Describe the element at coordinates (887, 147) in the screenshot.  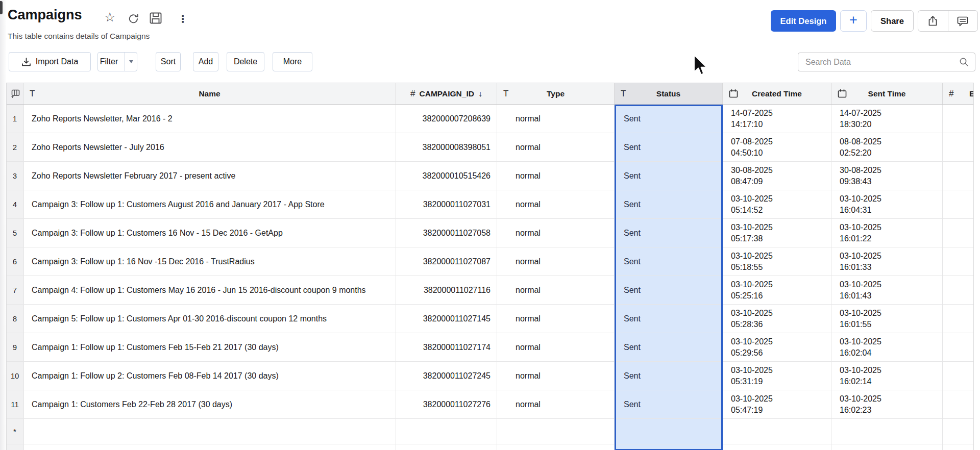
I see `cell-sent-time: 08-08-2025 02:52:20` at that location.